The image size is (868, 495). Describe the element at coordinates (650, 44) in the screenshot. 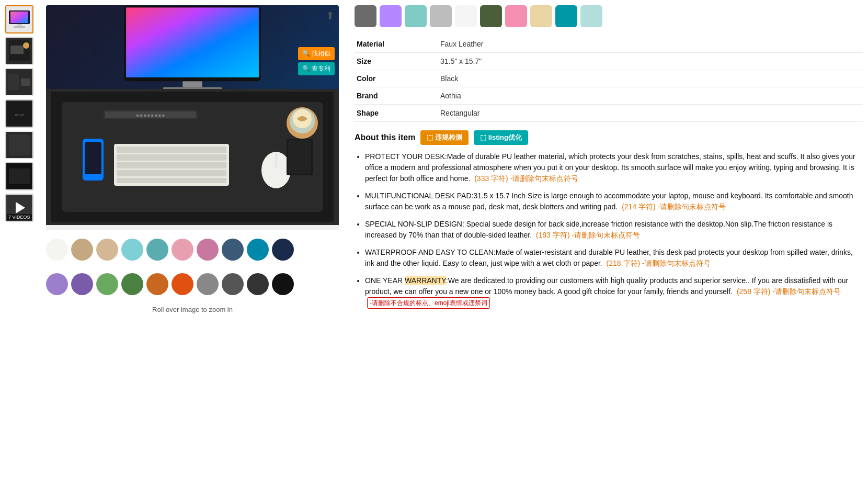

I see `material-value: Faux Leather` at that location.